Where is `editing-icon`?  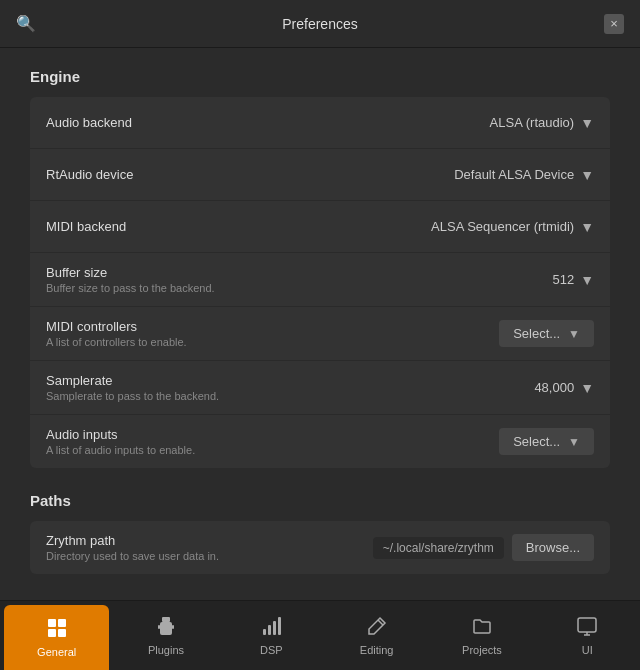
editing-icon is located at coordinates (377, 628).